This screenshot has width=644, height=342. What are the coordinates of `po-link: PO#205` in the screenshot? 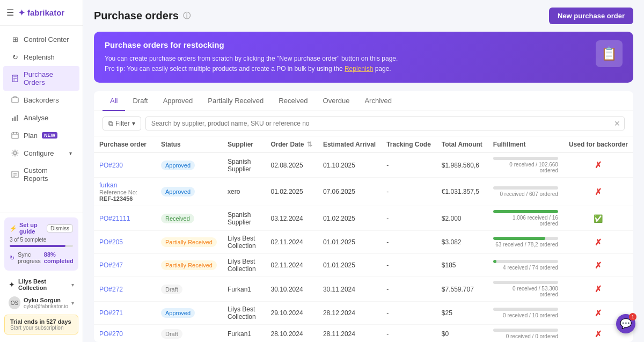 It's located at (111, 242).